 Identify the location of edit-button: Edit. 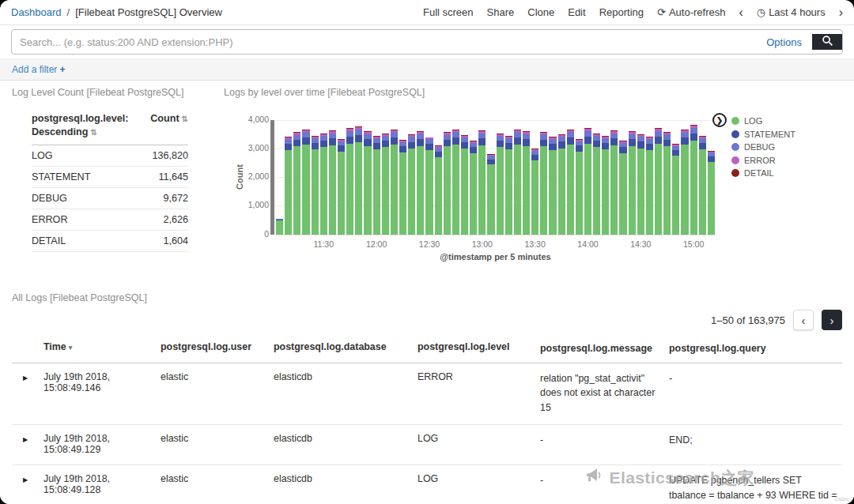
(576, 13).